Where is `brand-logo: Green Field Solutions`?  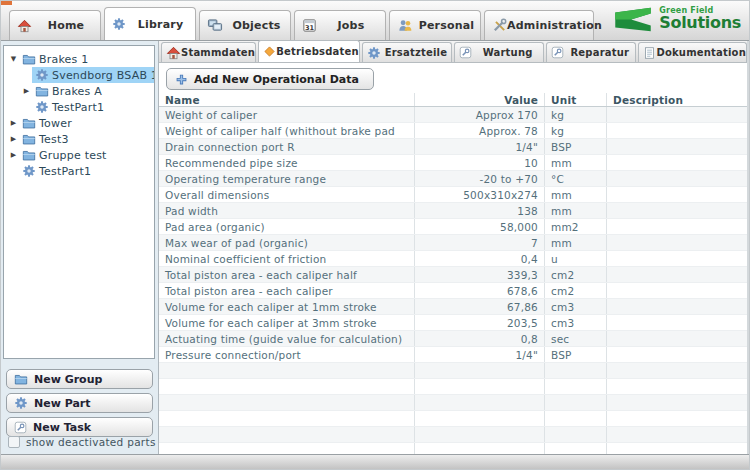
brand-logo: Green Field Solutions is located at coordinates (676, 19).